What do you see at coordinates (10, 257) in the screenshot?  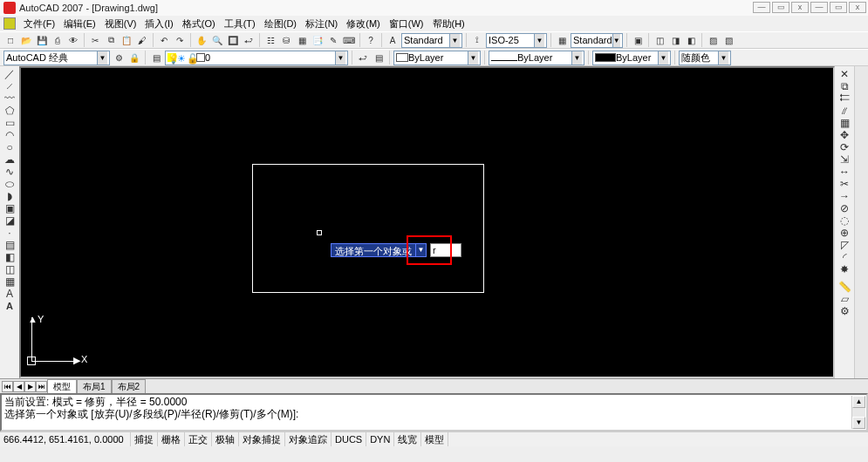 I see `gradient-tool: ◧` at bounding box center [10, 257].